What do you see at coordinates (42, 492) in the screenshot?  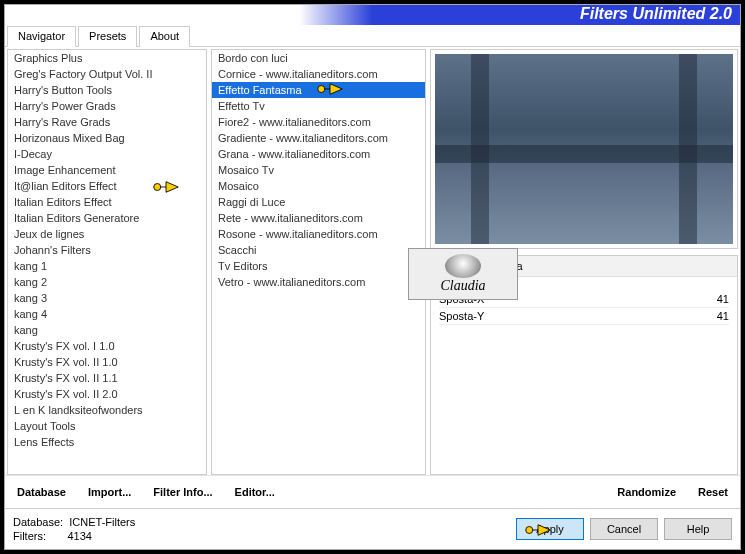 I see `database-button: Database` at bounding box center [42, 492].